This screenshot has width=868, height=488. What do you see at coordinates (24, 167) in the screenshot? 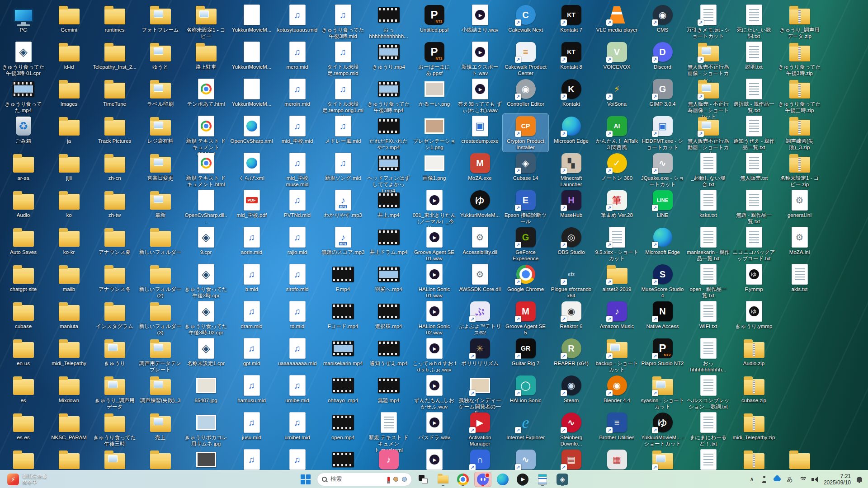
I see `desktop-icon: ar-sa` at bounding box center [24, 167].